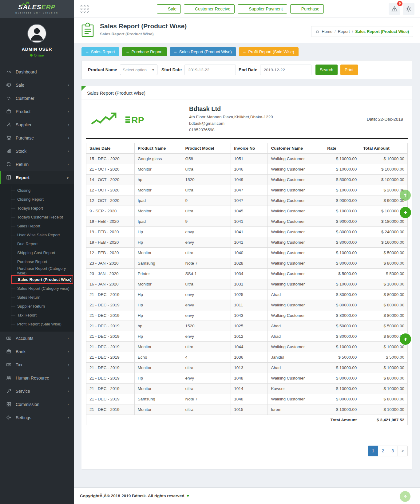 This screenshot has height=504, width=420. Describe the element at coordinates (247, 496) in the screenshot. I see `footer: CopyrightÃ‚Â© 2018-2019 Bdtask. All righ…` at that location.